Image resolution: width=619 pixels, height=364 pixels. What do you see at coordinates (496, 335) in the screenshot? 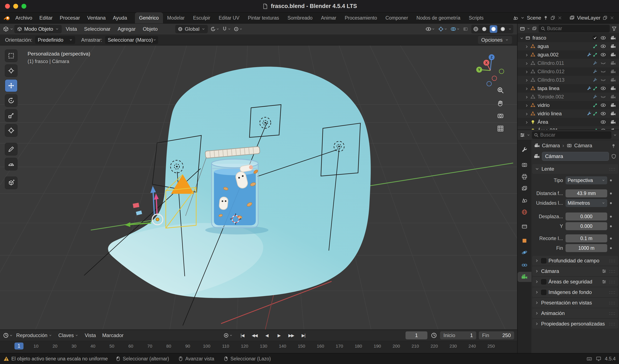
I see `frame-end-field: Fin250` at bounding box center [496, 335].